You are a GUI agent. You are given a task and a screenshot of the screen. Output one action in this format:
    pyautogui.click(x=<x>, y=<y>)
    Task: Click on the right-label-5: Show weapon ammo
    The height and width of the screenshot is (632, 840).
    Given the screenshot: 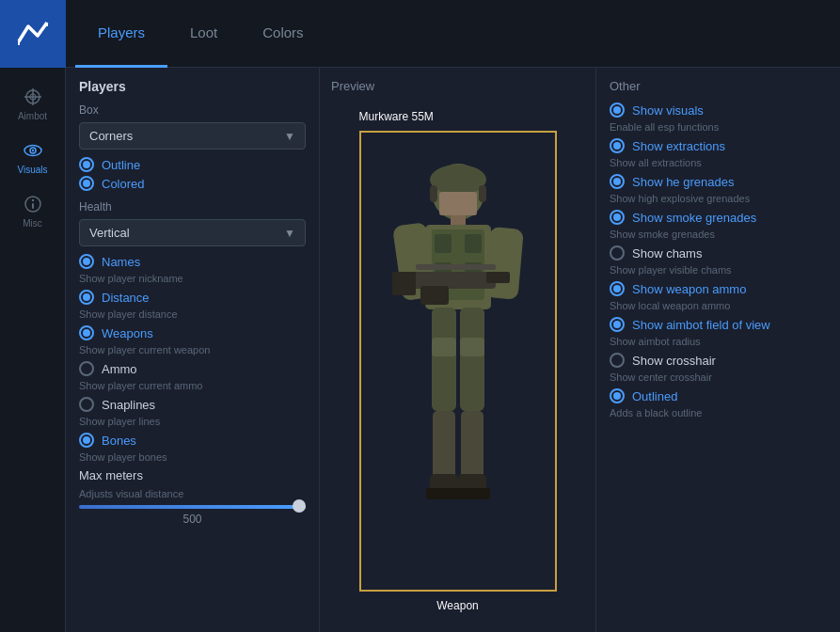 What is the action you would take?
    pyautogui.click(x=689, y=290)
    